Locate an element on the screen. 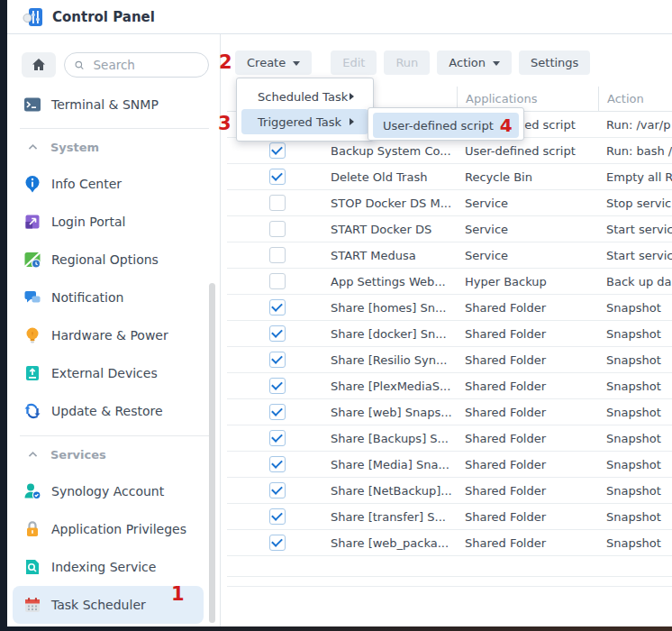 The height and width of the screenshot is (631, 672). sidebar-item-notification: Notification is located at coordinates (114, 297).